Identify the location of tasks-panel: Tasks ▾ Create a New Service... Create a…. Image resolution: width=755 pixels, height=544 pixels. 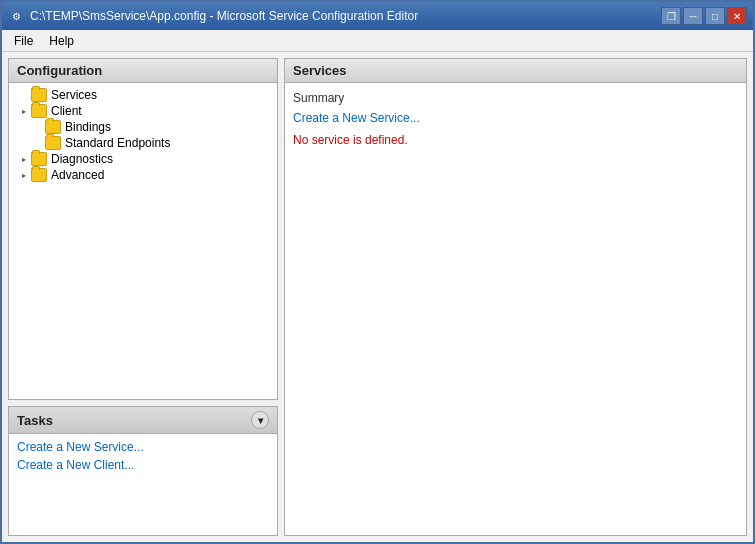
(143, 471).